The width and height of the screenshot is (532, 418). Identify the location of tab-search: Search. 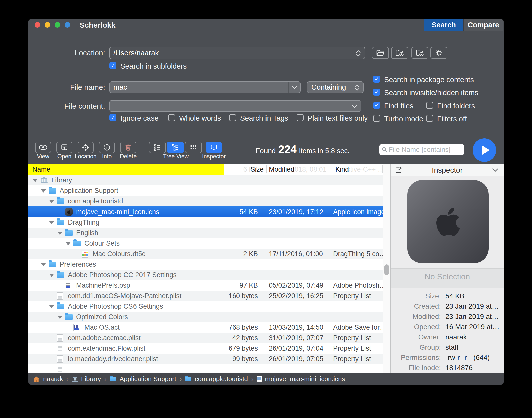
(444, 25).